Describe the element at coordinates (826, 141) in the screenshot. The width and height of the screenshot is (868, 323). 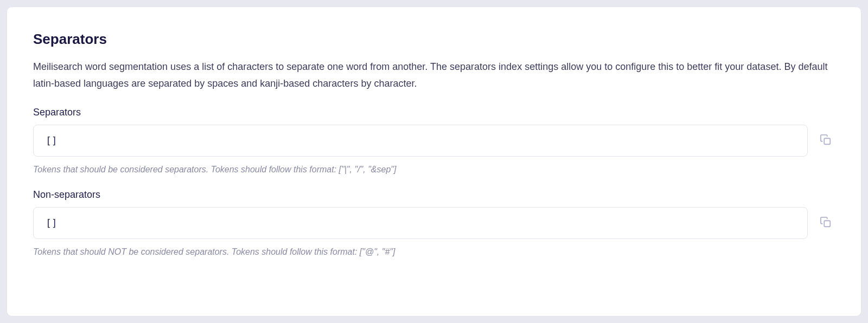
I see `separators-copy-button` at that location.